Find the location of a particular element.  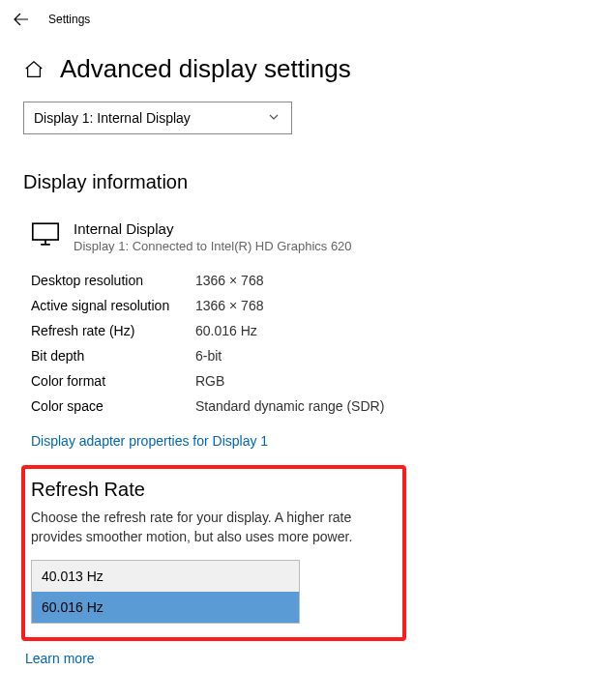

monitor-icon is located at coordinates (45, 236).